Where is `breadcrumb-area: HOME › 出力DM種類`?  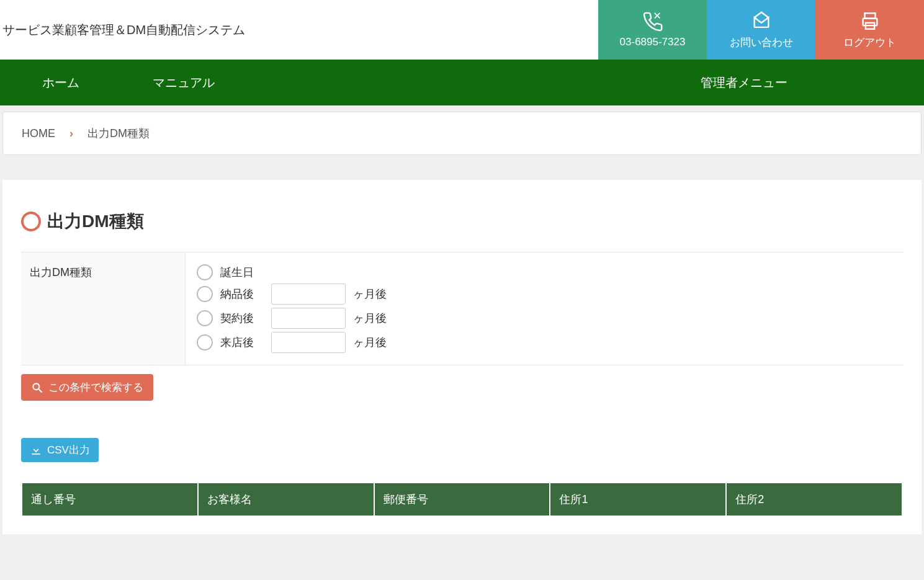
breadcrumb-area: HOME › 出力DM種類 is located at coordinates (462, 133).